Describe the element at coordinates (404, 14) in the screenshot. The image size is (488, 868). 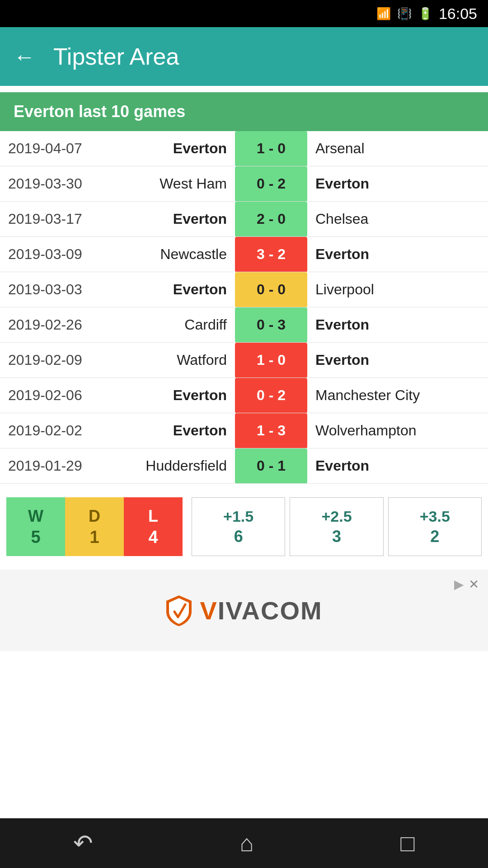
I see `sim-icon: 📳` at that location.